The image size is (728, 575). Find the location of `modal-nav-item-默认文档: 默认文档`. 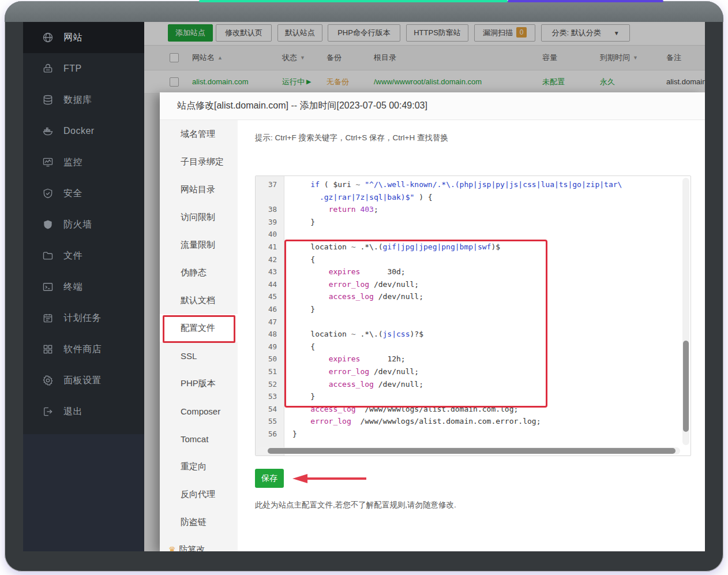

modal-nav-item-默认文档: 默认文档 is located at coordinates (198, 300).